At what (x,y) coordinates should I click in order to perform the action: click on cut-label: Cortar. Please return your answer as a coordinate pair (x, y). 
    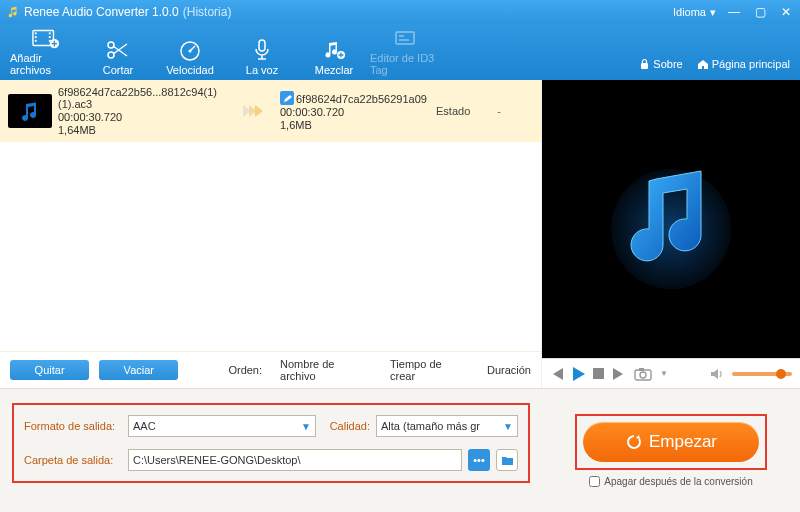
    Looking at the image, I should click on (118, 70).